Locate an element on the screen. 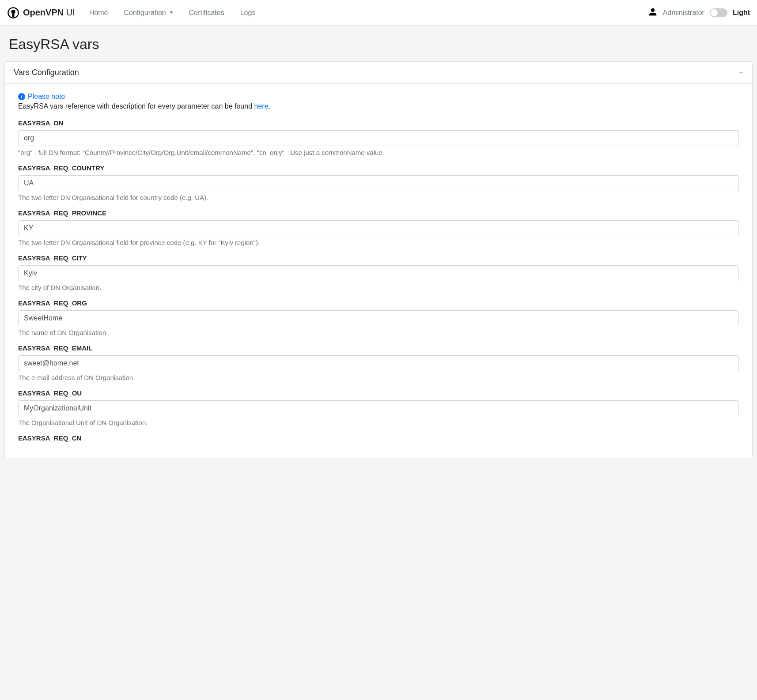  field-city: EASYRSA_REQ_CITY The city of DN Organisa… is located at coordinates (378, 273).